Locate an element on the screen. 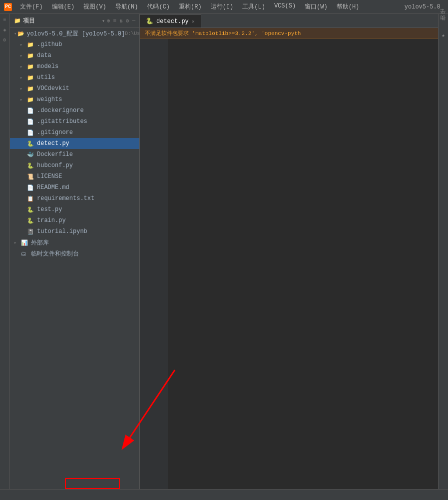  tree-item-label: LICENSE is located at coordinates (49, 176).